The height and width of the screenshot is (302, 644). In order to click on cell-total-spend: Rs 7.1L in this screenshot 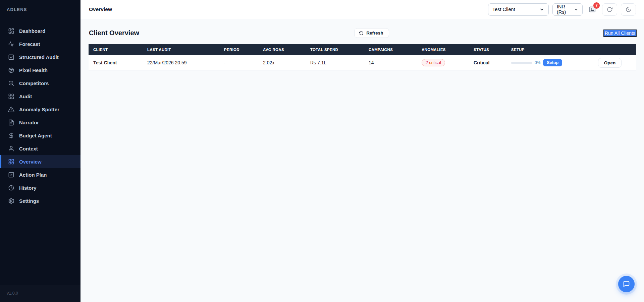, I will do `click(335, 63)`.